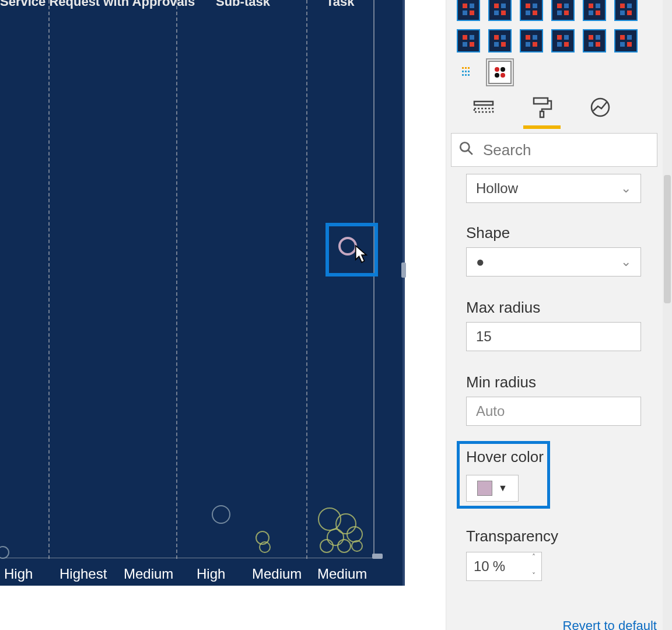 This screenshot has width=672, height=630. What do you see at coordinates (148, 574) in the screenshot?
I see `x-tick-label: Medium` at bounding box center [148, 574].